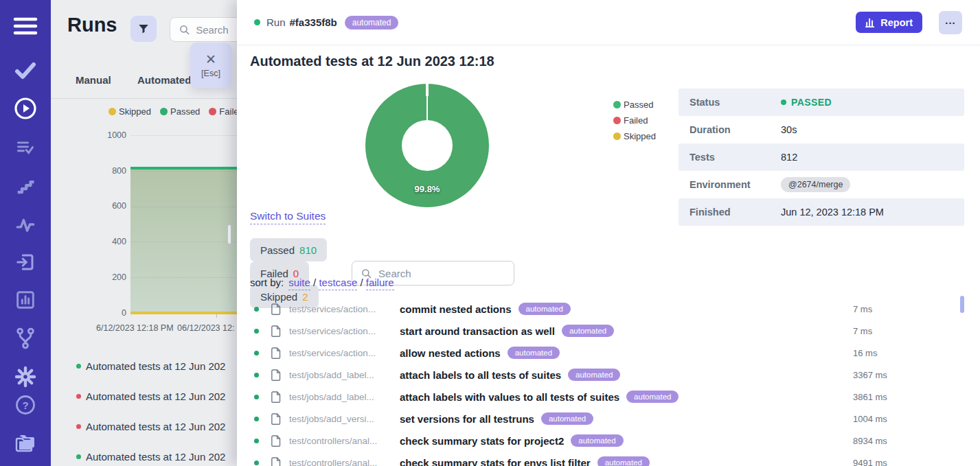 The height and width of the screenshot is (466, 980). I want to click on runs-panel-scrollbar, so click(229, 235).